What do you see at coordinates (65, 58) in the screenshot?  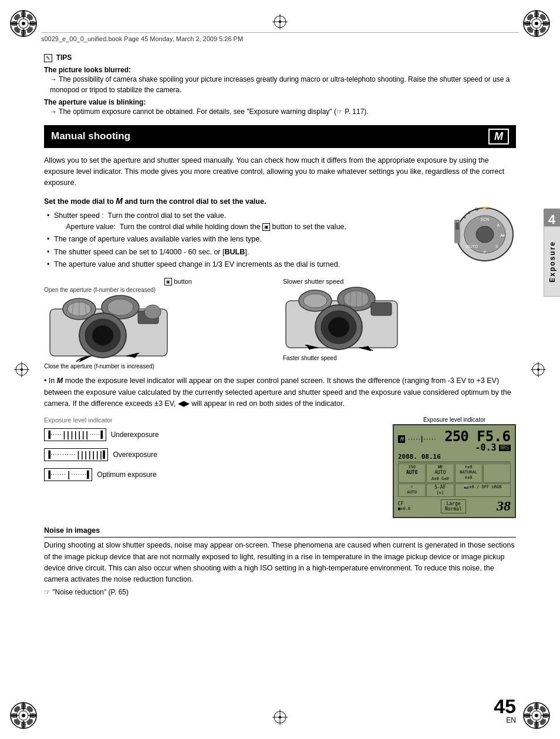 I see `tips-label: TIPS` at bounding box center [65, 58].